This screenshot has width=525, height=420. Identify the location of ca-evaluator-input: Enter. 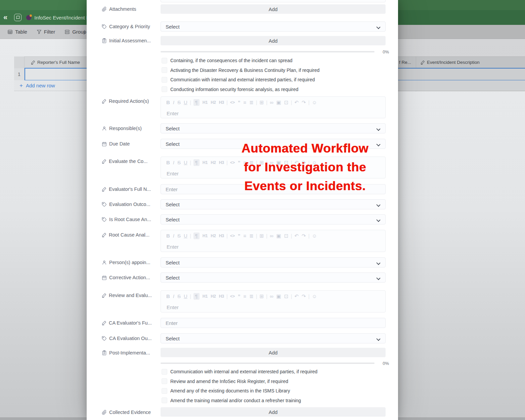
(273, 323).